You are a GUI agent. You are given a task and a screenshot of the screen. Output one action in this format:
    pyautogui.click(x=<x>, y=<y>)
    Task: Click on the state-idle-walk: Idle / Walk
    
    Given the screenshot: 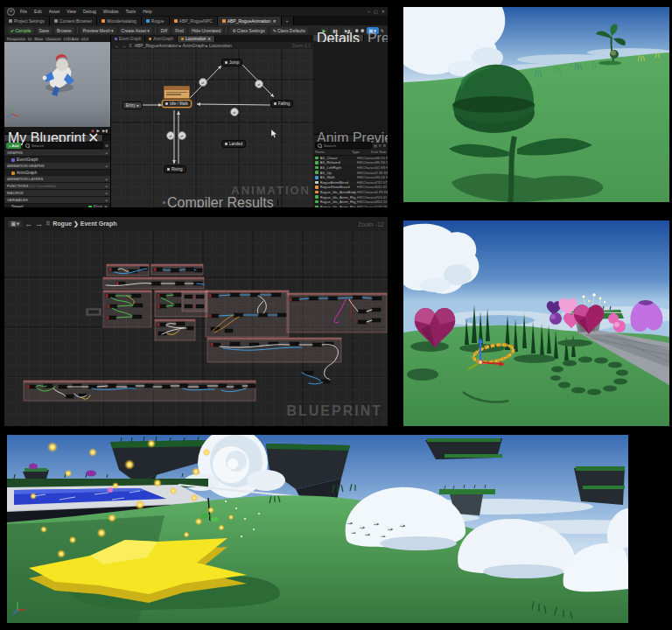 What is the action you would take?
    pyautogui.click(x=177, y=103)
    